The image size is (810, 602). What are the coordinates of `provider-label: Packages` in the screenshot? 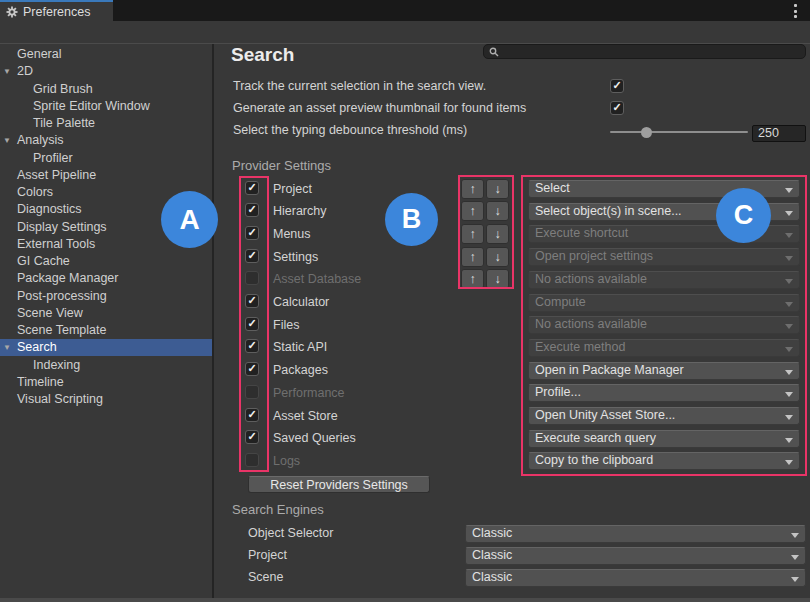 It's located at (300, 370).